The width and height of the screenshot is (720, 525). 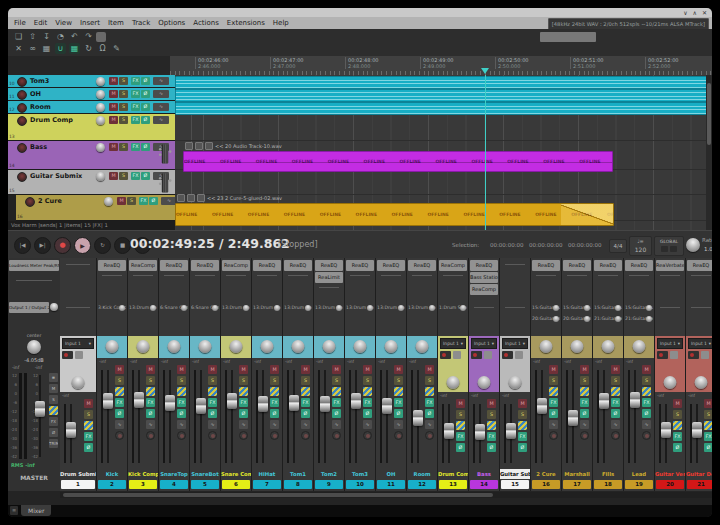 What do you see at coordinates (699, 374) in the screenshot?
I see `mixer-strip: ReaEQ Input 1▾ -inf M S FX Ø` at bounding box center [699, 374].